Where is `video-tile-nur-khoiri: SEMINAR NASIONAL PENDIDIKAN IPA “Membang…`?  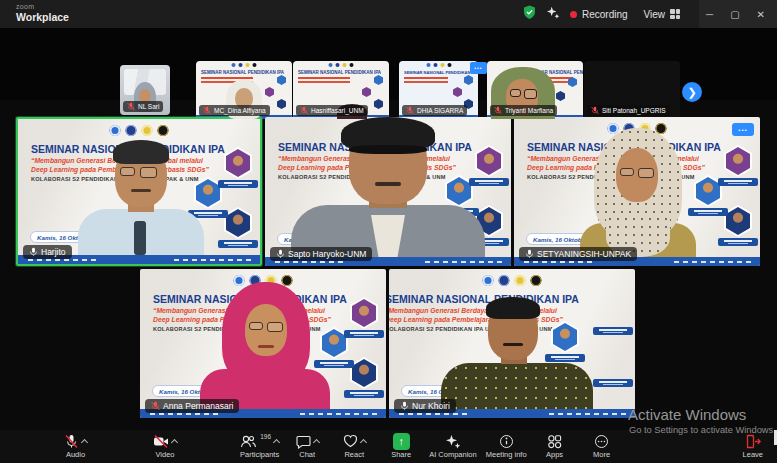
video-tile-nur-khoiri: SEMINAR NASIONAL PENDIDIKAN IPA “Membang… is located at coordinates (512, 344).